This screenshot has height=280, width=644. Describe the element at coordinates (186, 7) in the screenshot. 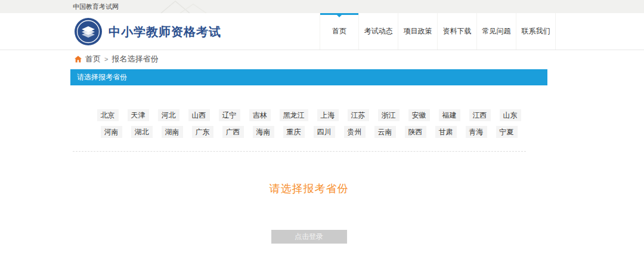

I see `mountain-decor-icon` at that location.